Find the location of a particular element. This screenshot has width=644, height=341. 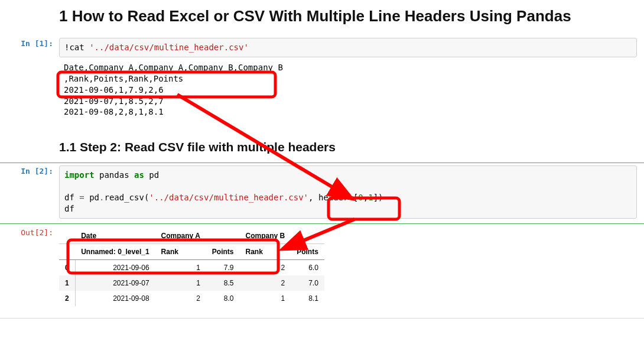

prompt-out-2: Out[2]: is located at coordinates (30, 230).